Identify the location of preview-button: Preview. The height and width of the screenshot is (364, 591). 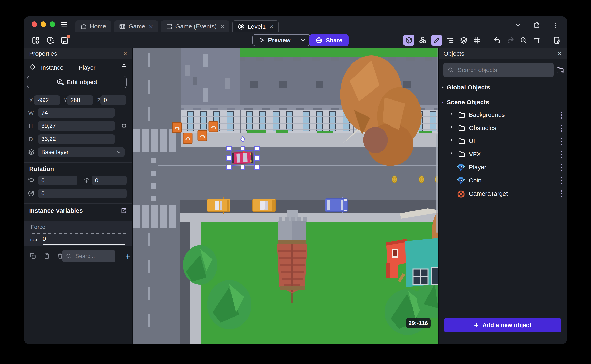
(274, 40).